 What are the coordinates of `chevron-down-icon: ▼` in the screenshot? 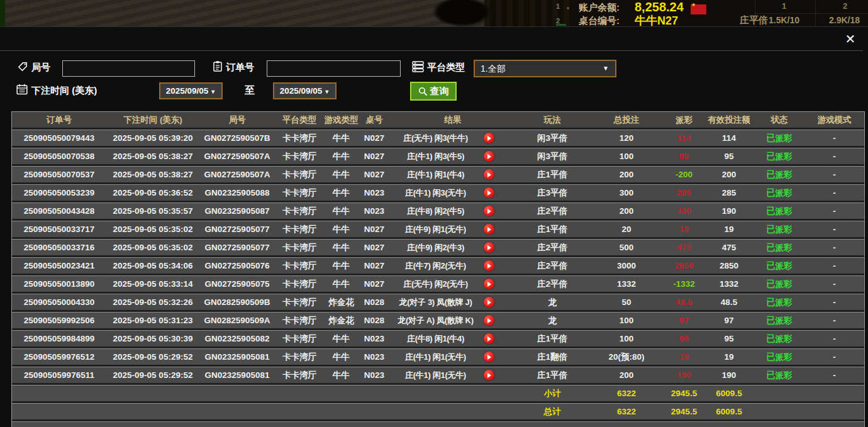 It's located at (606, 69).